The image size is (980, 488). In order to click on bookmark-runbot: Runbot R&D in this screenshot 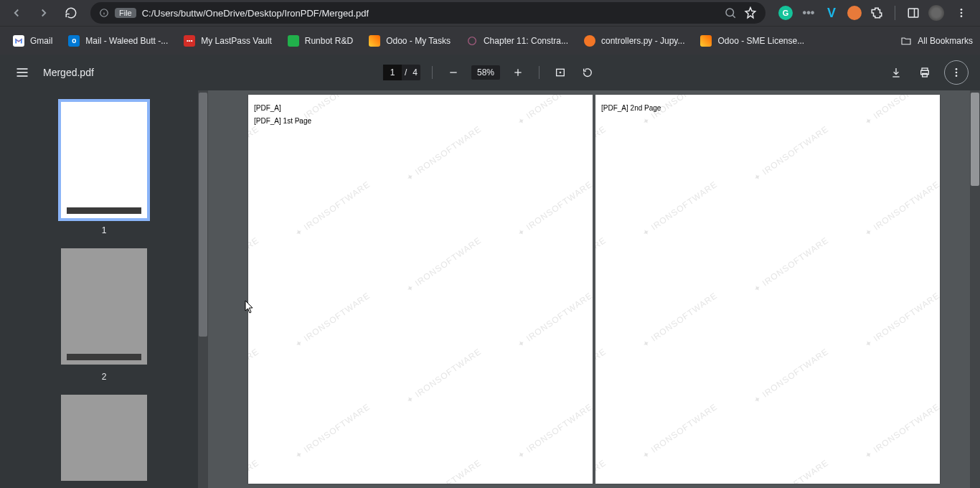, I will do `click(320, 41)`.